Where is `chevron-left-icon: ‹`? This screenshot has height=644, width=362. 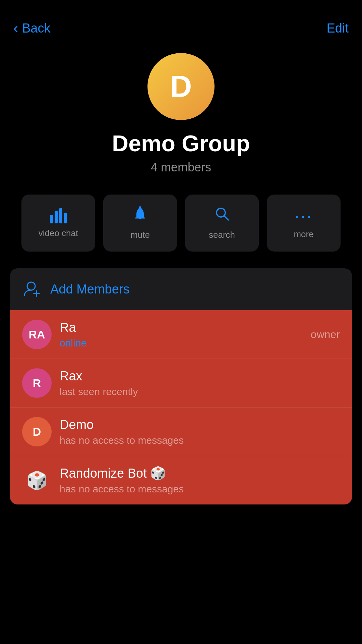
chevron-left-icon: ‹ is located at coordinates (16, 28).